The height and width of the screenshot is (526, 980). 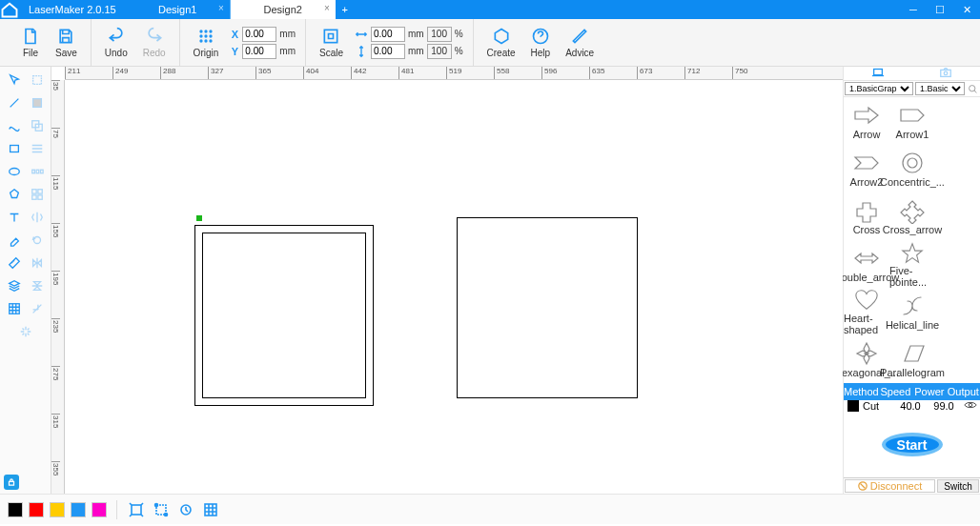 What do you see at coordinates (37, 240) in the screenshot?
I see `rotate-tool` at bounding box center [37, 240].